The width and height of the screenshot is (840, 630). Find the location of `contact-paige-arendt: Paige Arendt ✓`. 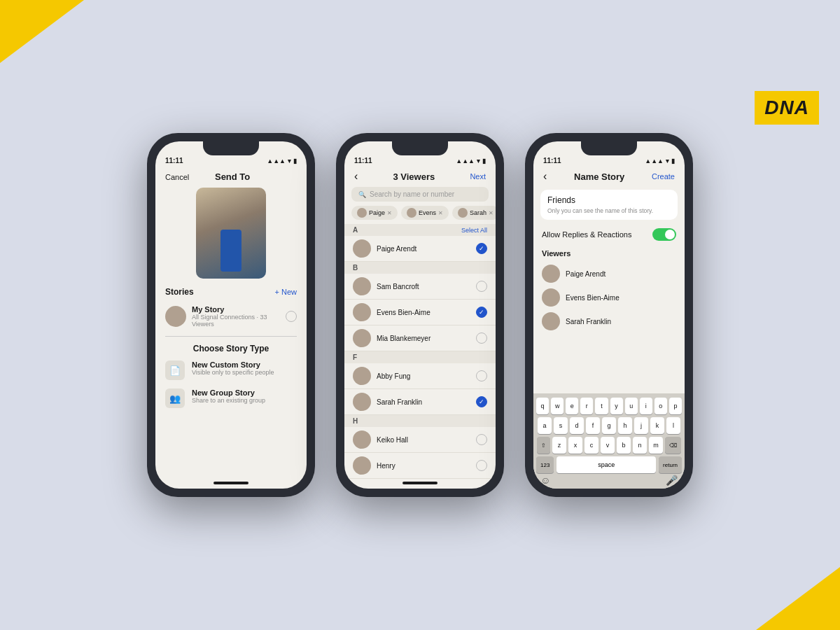

contact-paige-arendt: Paige Arendt ✓ is located at coordinates (420, 249).